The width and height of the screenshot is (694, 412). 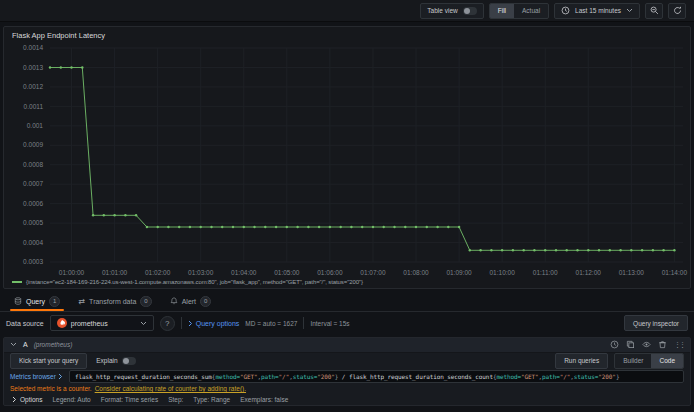 I want to click on svg-text: 0.0005, so click(x=33, y=222).